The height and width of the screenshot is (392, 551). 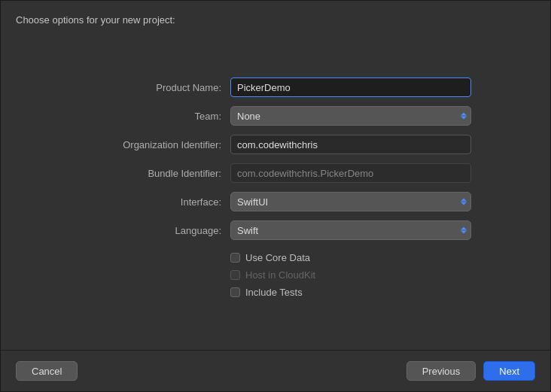 I want to click on product-name-row: Product Name:, so click(x=276, y=87).